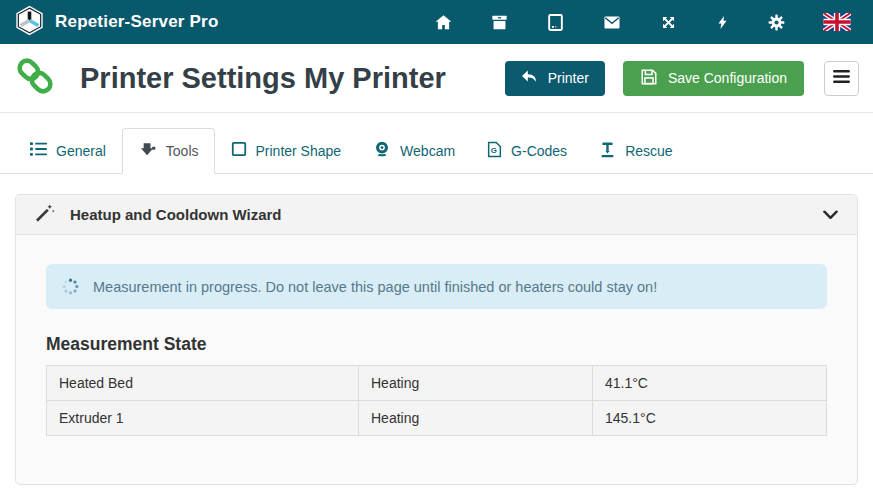 This screenshot has height=500, width=873. Describe the element at coordinates (263, 78) in the screenshot. I see `page-title: Printer Settings My Printer` at that location.